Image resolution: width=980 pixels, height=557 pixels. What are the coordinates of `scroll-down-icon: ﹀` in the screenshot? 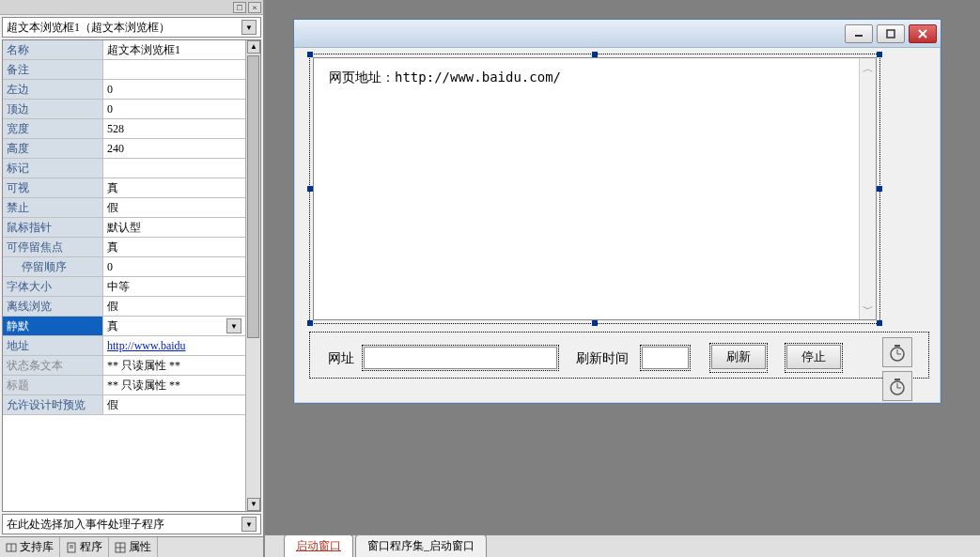 It's located at (868, 309).